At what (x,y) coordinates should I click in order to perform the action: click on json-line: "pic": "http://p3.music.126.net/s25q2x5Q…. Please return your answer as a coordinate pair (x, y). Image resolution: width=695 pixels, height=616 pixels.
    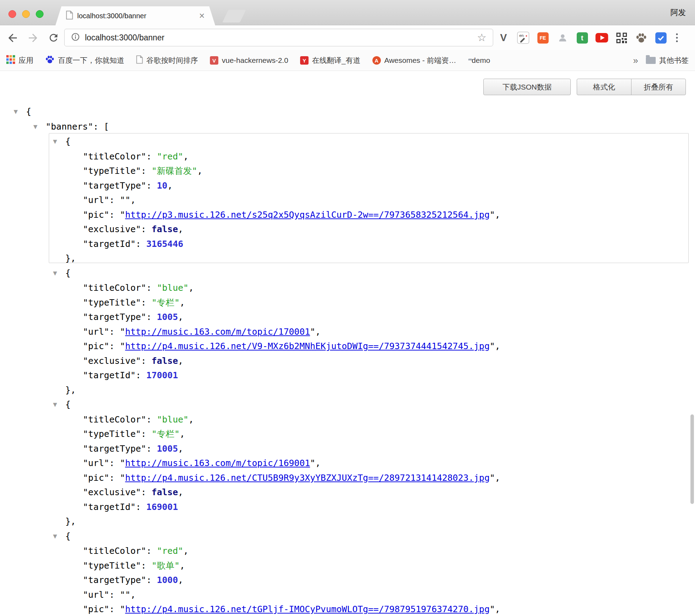
    Looking at the image, I should click on (348, 215).